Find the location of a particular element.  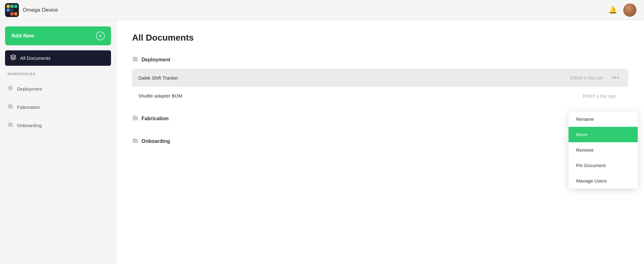

section-header-deployment: Deployment is located at coordinates (380, 60).